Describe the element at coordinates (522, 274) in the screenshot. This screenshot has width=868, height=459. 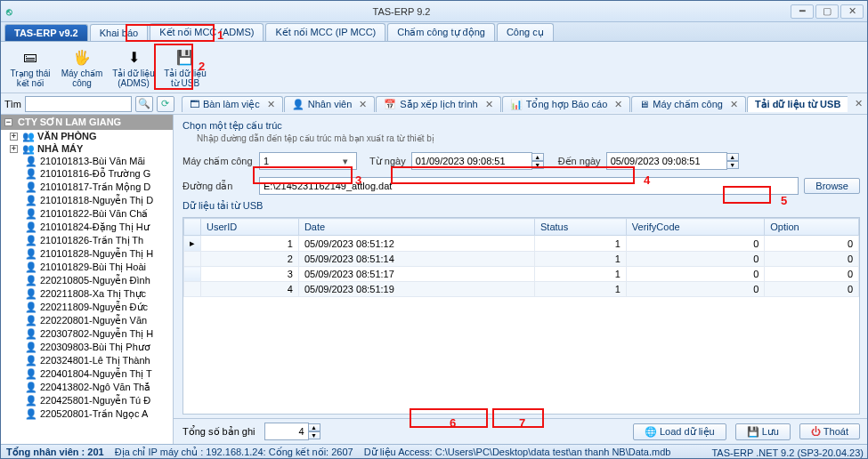
I see `table-row: 305/09/2023 08:51:17100` at that location.